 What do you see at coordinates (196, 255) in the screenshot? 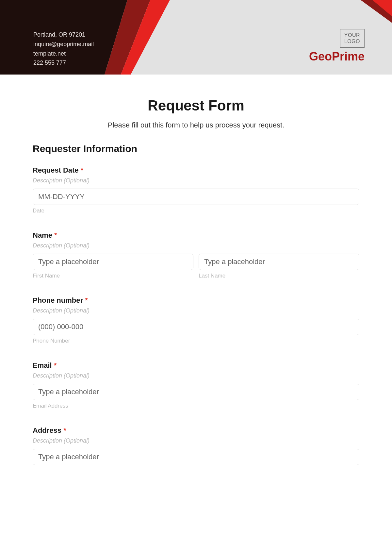
I see `field-name: Name * Description (Optional) First Name…` at bounding box center [196, 255].